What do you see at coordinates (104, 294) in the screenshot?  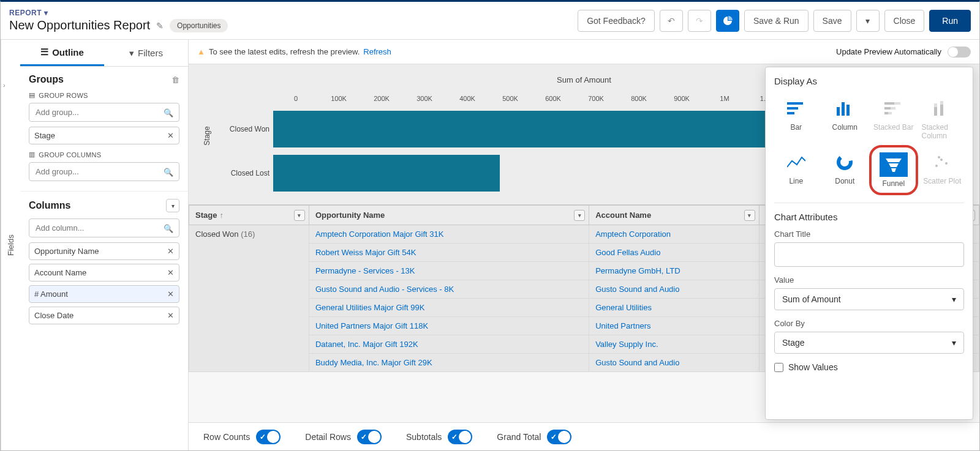 I see `column-chip: # Amount✕` at bounding box center [104, 294].